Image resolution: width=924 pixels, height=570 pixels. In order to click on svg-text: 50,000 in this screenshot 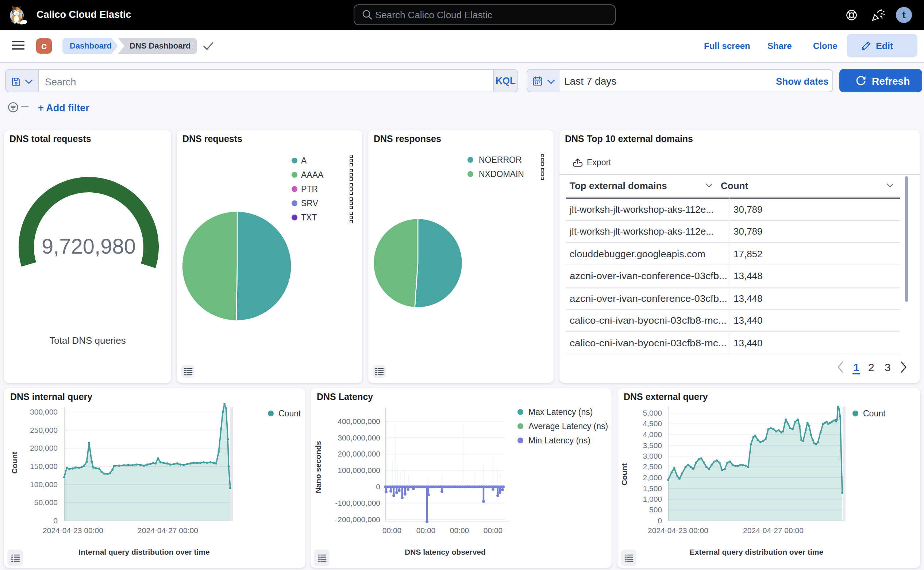, I will do `click(46, 502)`.